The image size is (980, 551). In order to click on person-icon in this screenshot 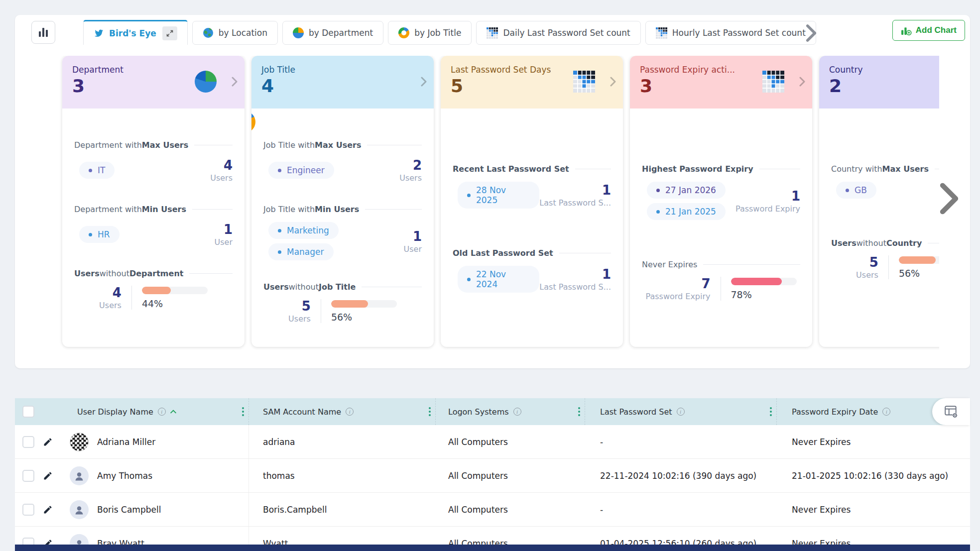, I will do `click(79, 476)`.